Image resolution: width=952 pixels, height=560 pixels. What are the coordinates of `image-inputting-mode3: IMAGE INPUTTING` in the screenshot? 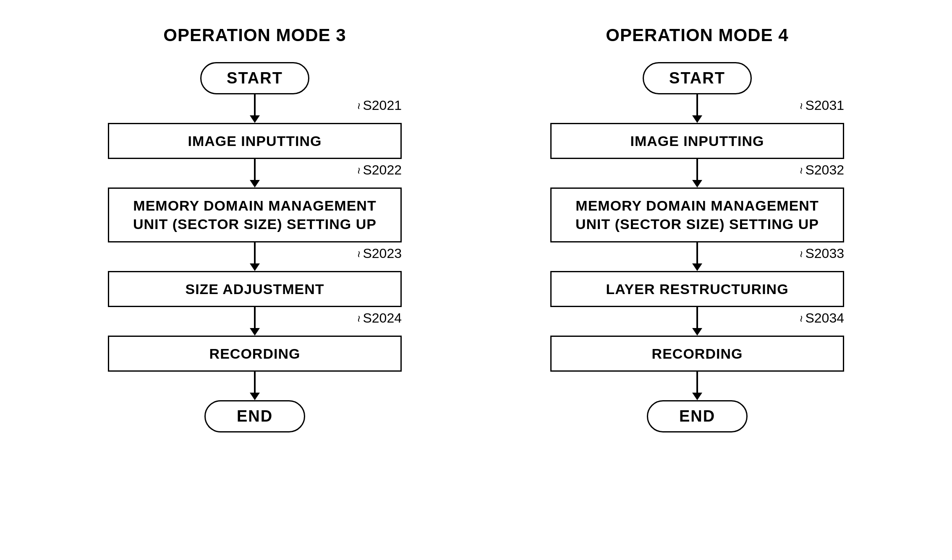 It's located at (255, 141).